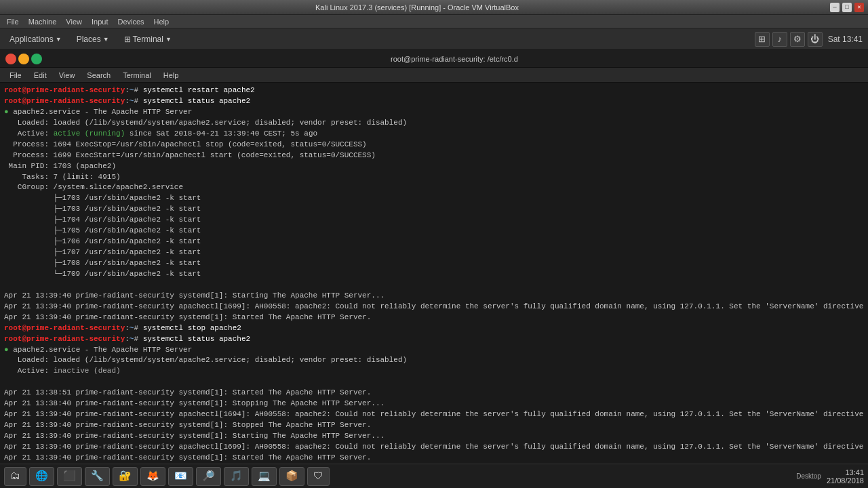 The image size is (868, 488). I want to click on settings-icon: ⚙, so click(797, 39).